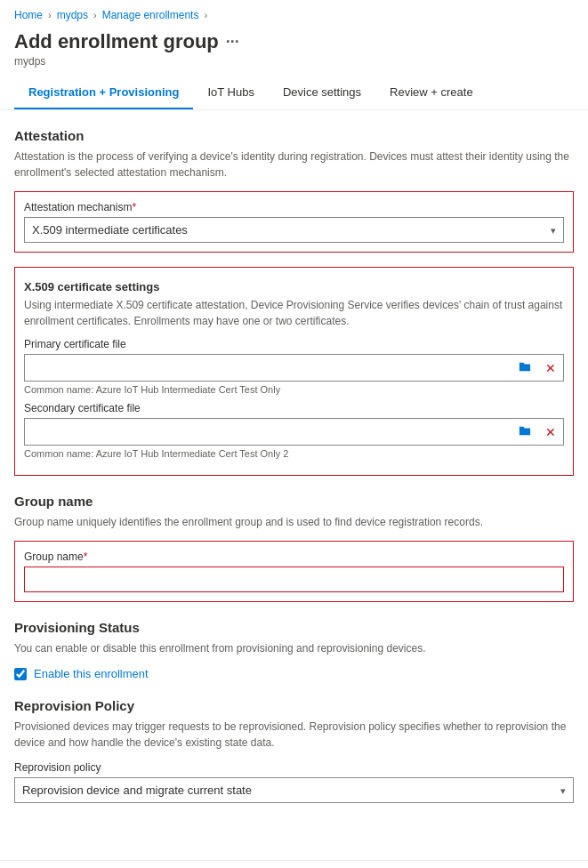  Describe the element at coordinates (95, 15) in the screenshot. I see `breadcrumb-sep-2: ›` at that location.